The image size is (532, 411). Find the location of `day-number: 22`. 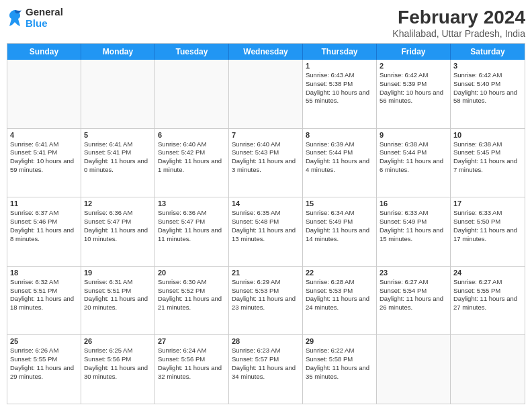

day-number: 22 is located at coordinates (340, 273).